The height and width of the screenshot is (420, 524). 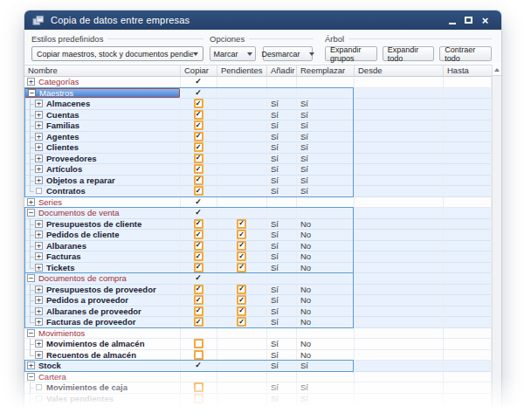 What do you see at coordinates (102, 279) in the screenshot?
I see `row-name-cell: −Documentos de compra` at bounding box center [102, 279].